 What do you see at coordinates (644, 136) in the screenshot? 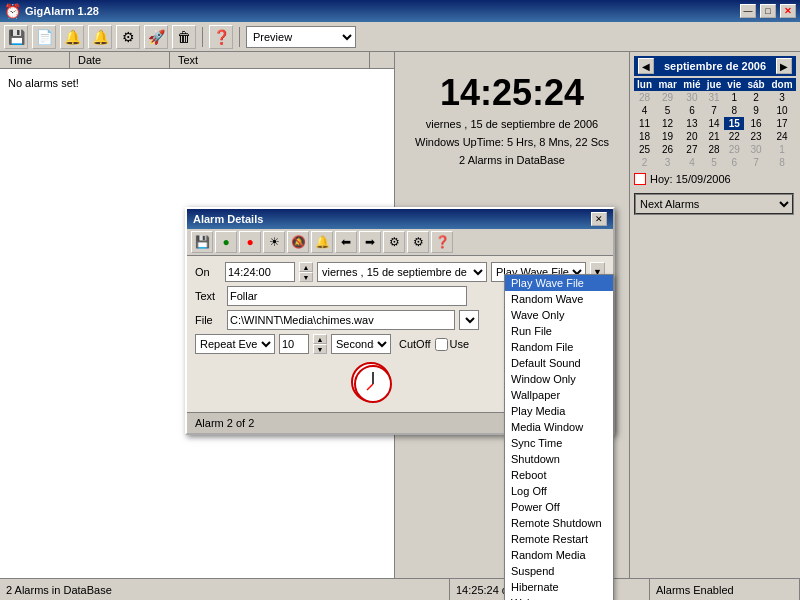
I see `cal-cell: 18` at bounding box center [644, 136].